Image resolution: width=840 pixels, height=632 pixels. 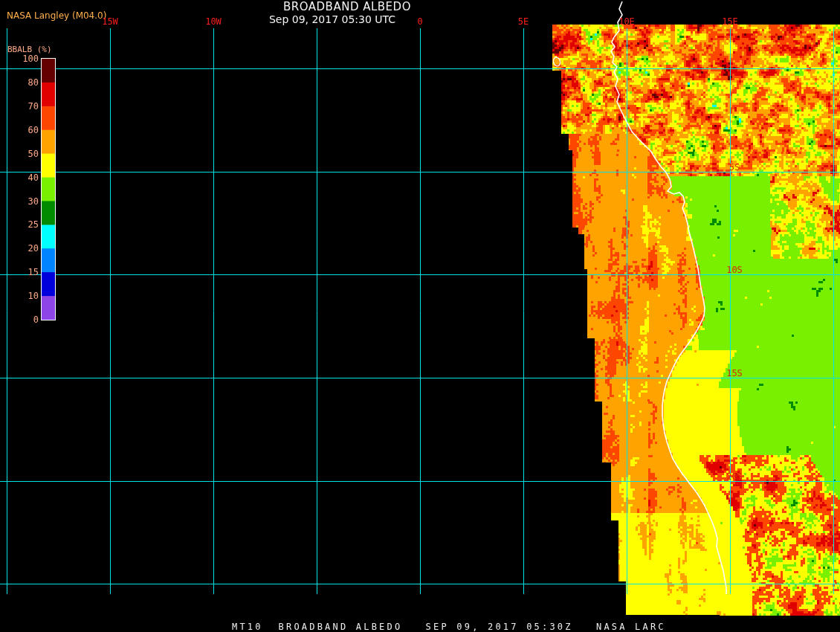 What do you see at coordinates (734, 477) in the screenshot?
I see `lat-label-20S: 20S` at bounding box center [734, 477].